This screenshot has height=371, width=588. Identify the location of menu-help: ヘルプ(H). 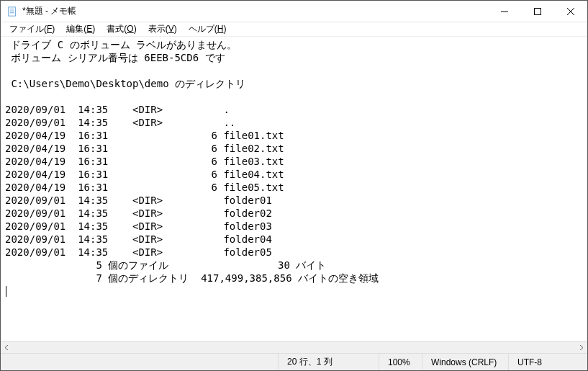
(207, 29).